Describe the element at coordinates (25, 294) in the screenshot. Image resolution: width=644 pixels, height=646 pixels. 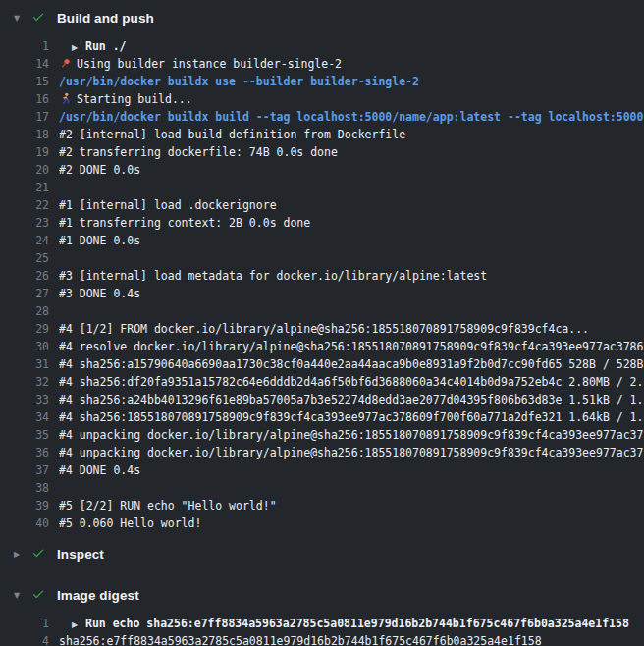
I see `line-number: 27` at that location.